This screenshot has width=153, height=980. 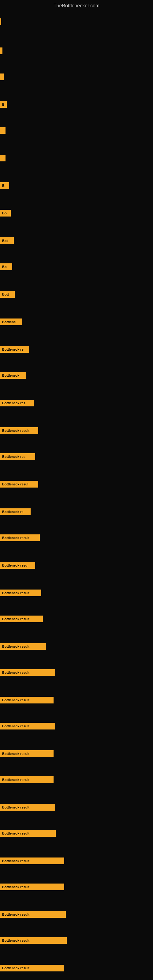 What do you see at coordinates (13, 375) in the screenshot?
I see `bar: Bottleneck` at bounding box center [13, 375].